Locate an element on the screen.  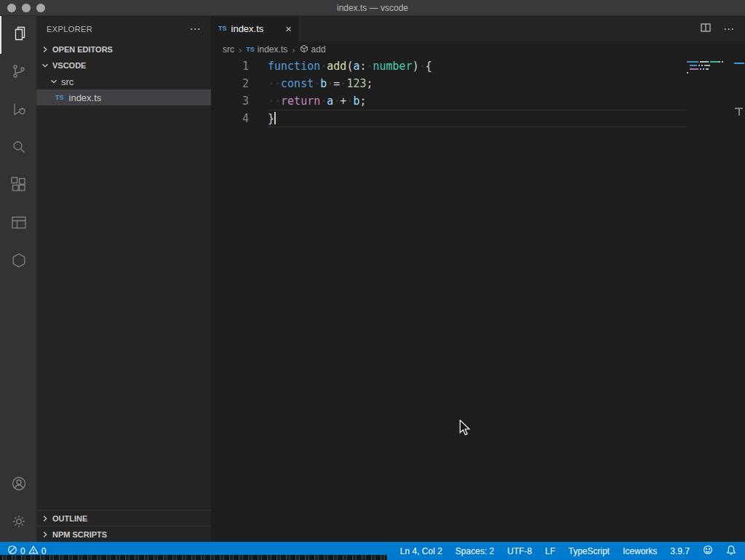
titlebar: index.ts — vscode is located at coordinates (372, 8).